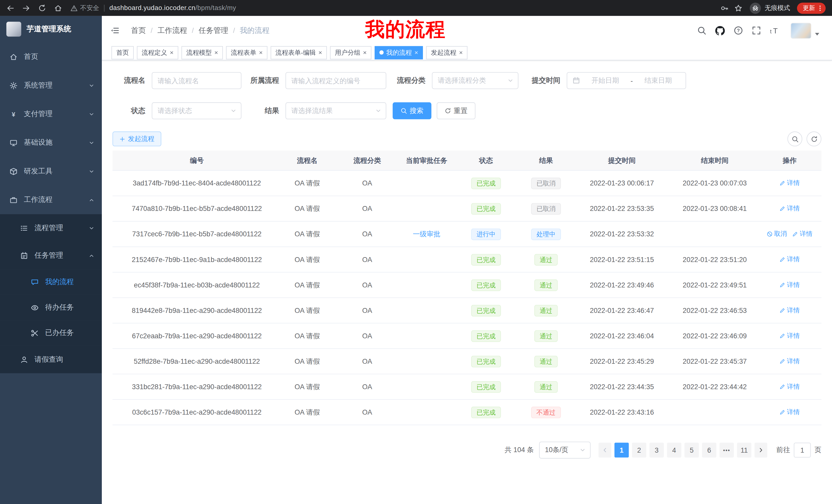 This screenshot has width=832, height=504. What do you see at coordinates (755, 8) in the screenshot?
I see `incognito-icon` at bounding box center [755, 8].